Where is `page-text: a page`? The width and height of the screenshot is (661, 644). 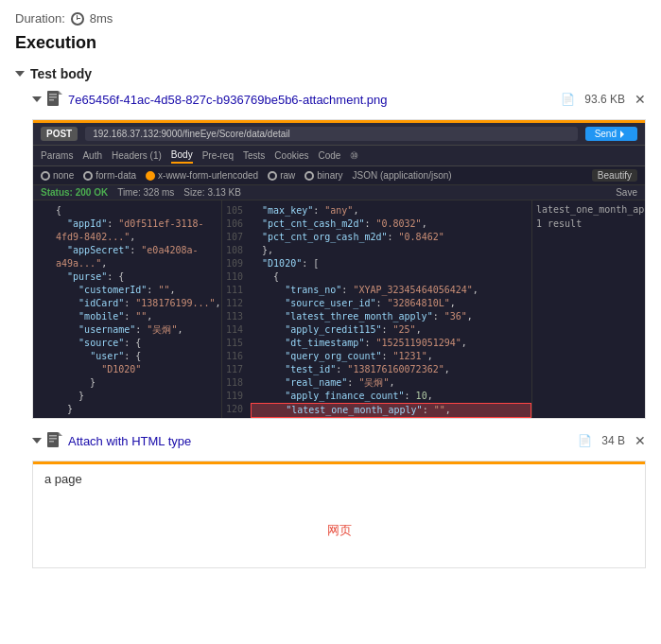
page-text: a page is located at coordinates (63, 479).